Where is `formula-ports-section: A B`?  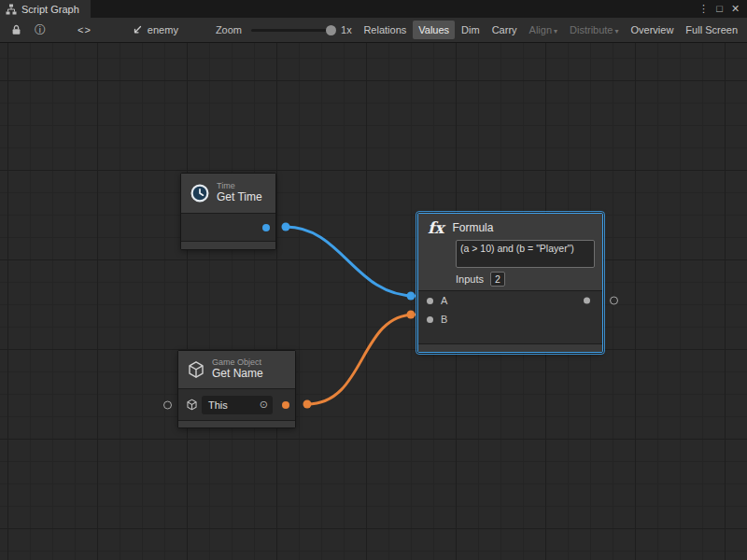
formula-ports-section: A B is located at coordinates (510, 317).